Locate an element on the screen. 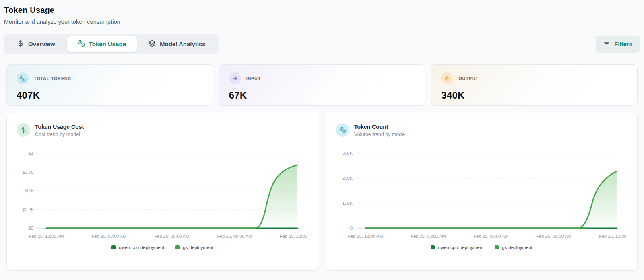  tab-model-analytics: Model Analytics is located at coordinates (177, 44).